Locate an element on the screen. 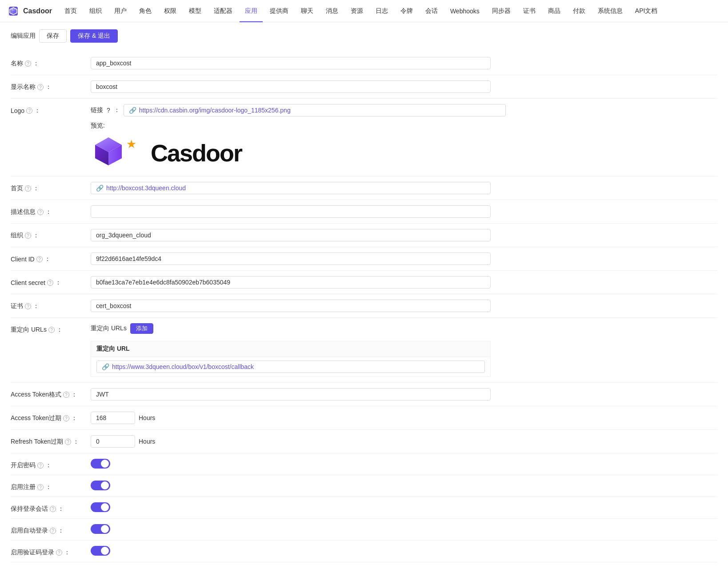 This screenshot has height=581, width=728. enable-signup-toggle is located at coordinates (100, 485).